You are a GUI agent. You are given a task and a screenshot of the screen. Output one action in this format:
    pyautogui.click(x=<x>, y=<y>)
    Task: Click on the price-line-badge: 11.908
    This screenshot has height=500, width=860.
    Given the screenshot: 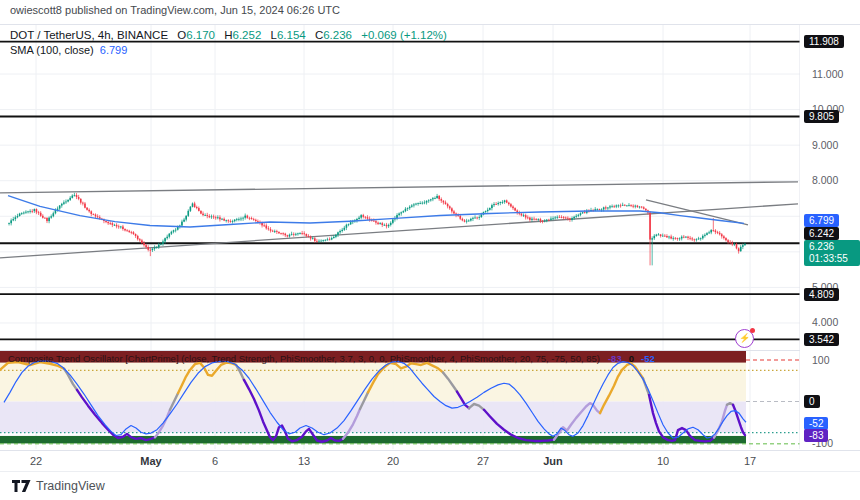 What is the action you would take?
    pyautogui.click(x=824, y=42)
    